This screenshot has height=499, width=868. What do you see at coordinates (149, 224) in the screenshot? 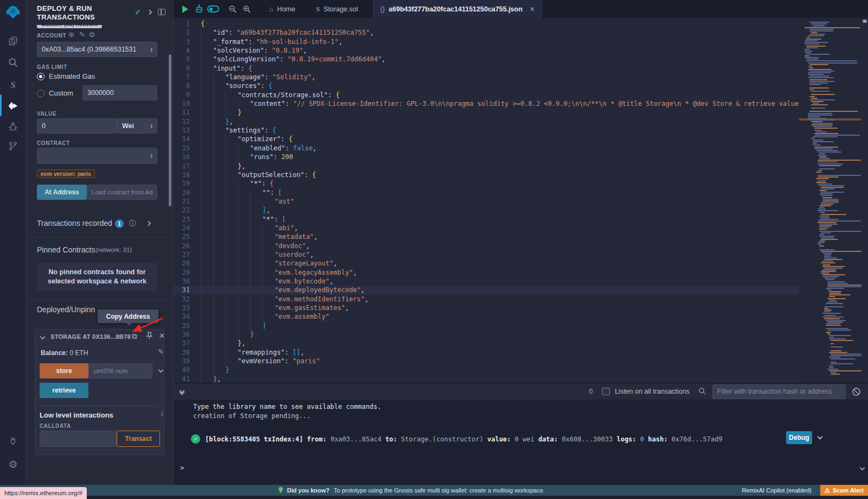
I see `expand-transactions-icon` at bounding box center [149, 224].